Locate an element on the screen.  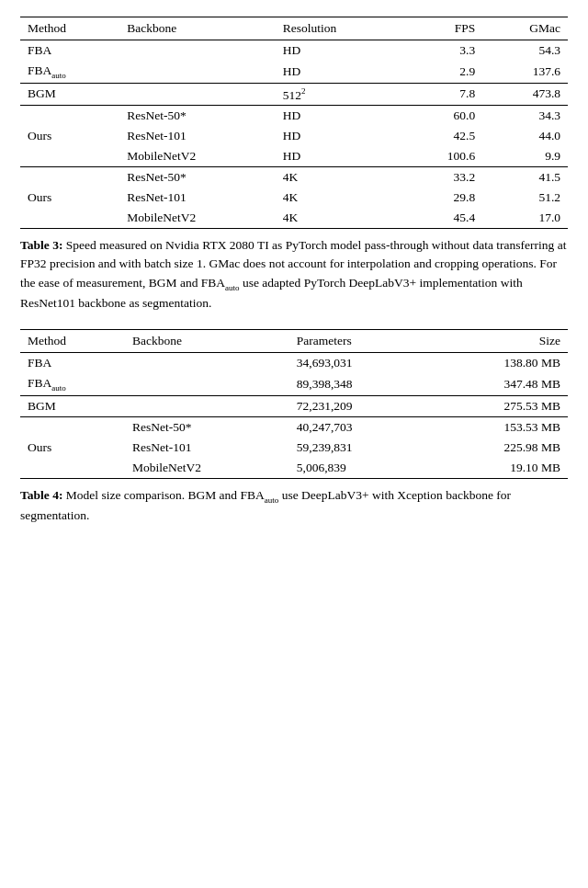
col-fps: FPS is located at coordinates (443, 29).